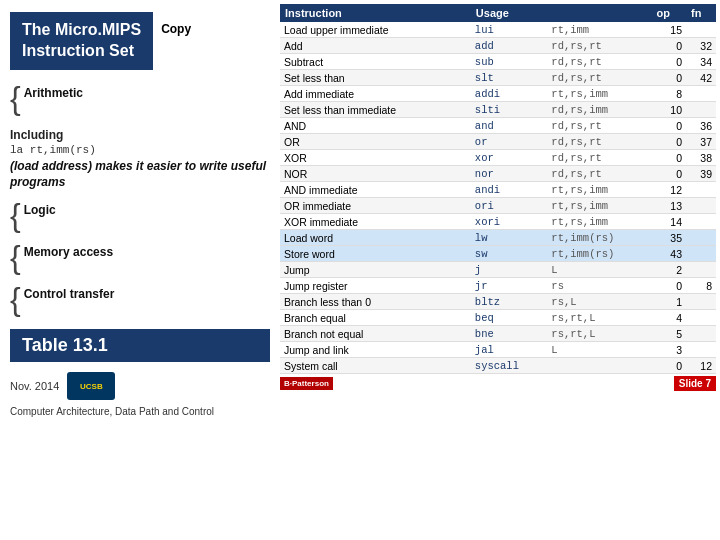 The width and height of the screenshot is (720, 540). I want to click on usage-mnemonic: nor, so click(510, 174).